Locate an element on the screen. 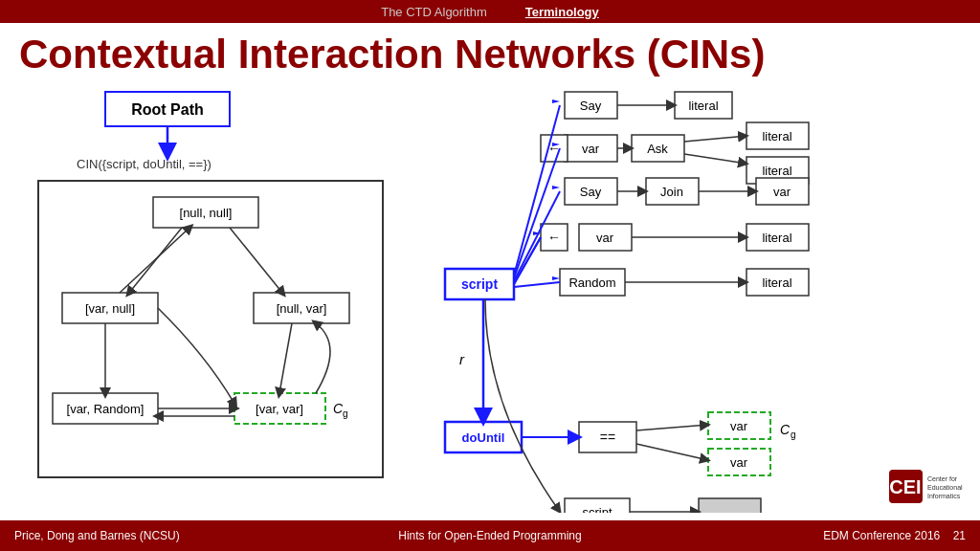  cg-right: C is located at coordinates (785, 430).